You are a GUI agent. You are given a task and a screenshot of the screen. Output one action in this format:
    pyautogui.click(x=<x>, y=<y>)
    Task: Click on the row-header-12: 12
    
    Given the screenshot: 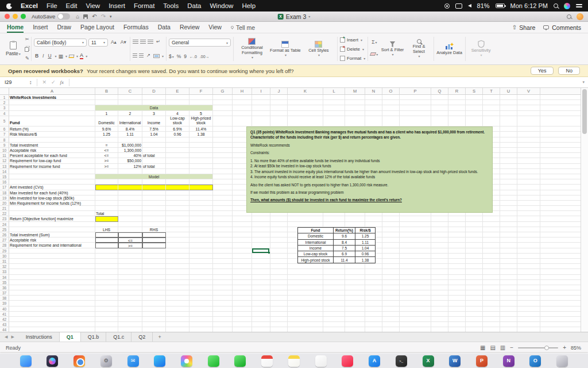 What is the action you would take?
    pyautogui.click(x=5, y=161)
    